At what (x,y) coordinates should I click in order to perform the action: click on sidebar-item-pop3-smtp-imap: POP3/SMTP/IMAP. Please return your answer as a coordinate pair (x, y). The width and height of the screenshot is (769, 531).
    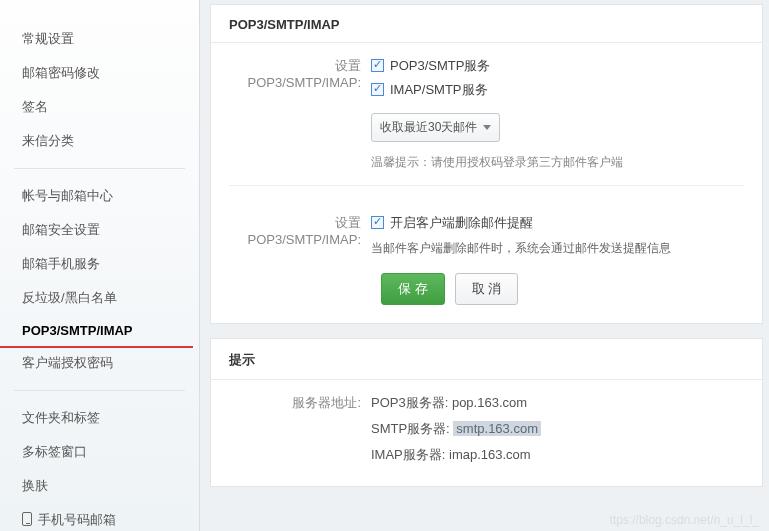
    Looking at the image, I should click on (100, 330).